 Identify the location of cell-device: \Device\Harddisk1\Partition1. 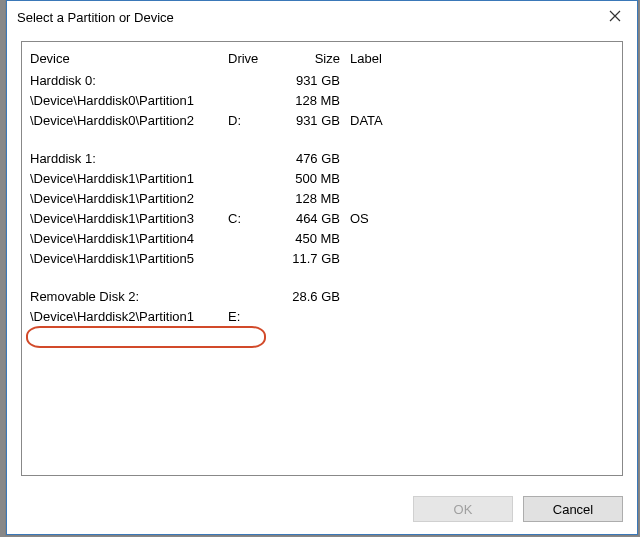
(129, 178).